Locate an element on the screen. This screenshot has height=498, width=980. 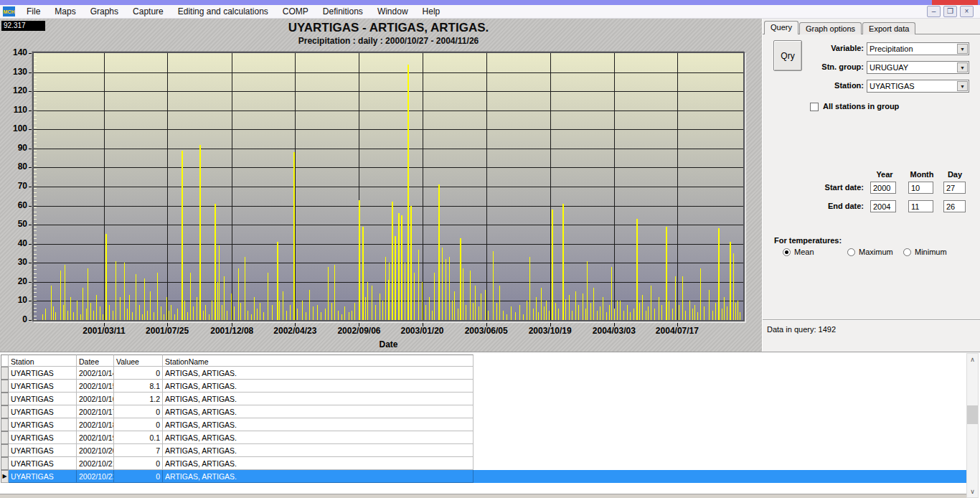
cell-valuee: 0 is located at coordinates (138, 464).